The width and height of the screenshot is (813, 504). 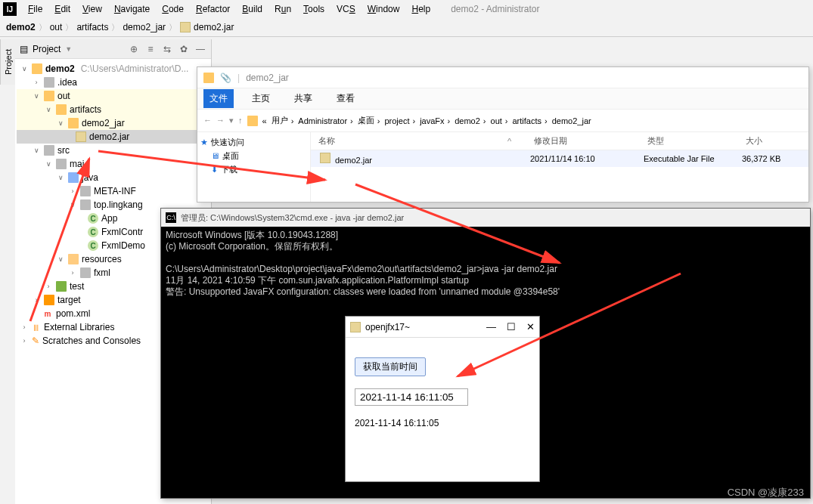 I want to click on col-size: 大小, so click(x=776, y=141).